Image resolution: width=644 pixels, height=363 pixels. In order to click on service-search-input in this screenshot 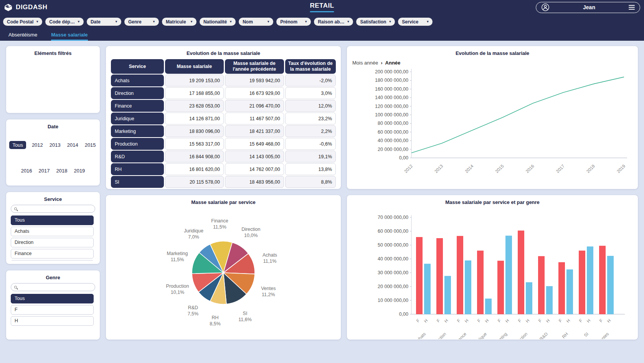, I will do `click(55, 209)`.